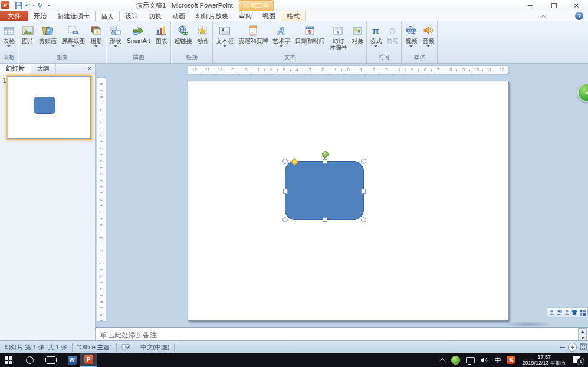 The height and width of the screenshot is (367, 588). I want to click on undo-dropdown-icon, so click(34, 6).